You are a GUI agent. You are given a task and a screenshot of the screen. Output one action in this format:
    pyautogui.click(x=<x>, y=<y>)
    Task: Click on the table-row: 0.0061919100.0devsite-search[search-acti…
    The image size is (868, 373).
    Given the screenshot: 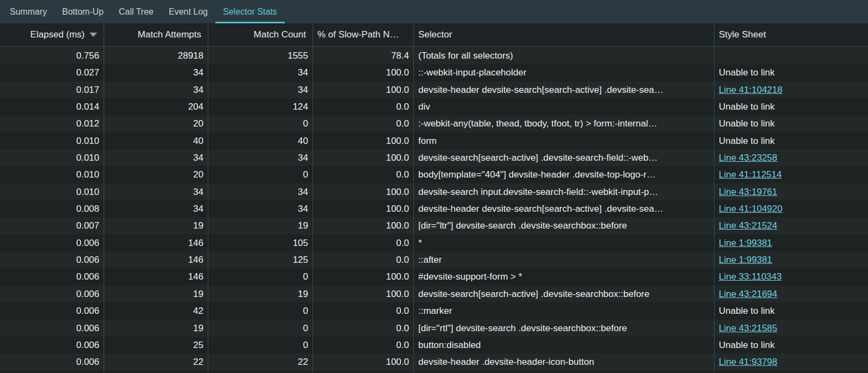 What is the action you would take?
    pyautogui.click(x=434, y=294)
    